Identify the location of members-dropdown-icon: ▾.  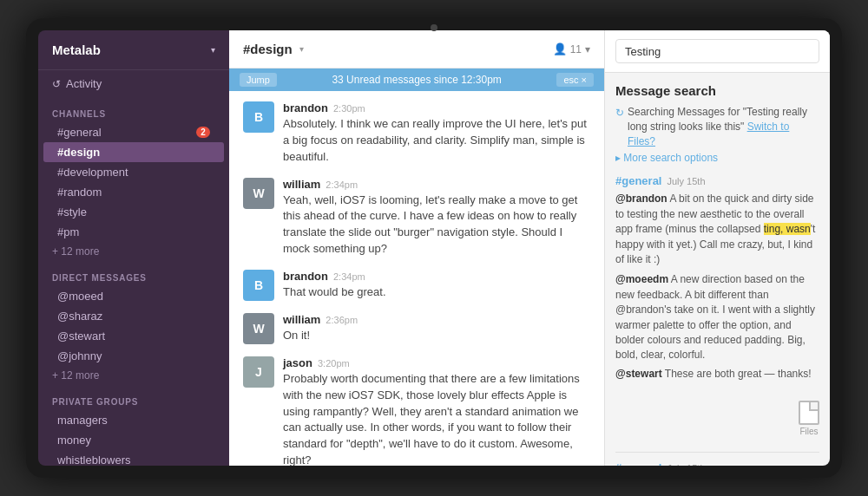
(588, 49).